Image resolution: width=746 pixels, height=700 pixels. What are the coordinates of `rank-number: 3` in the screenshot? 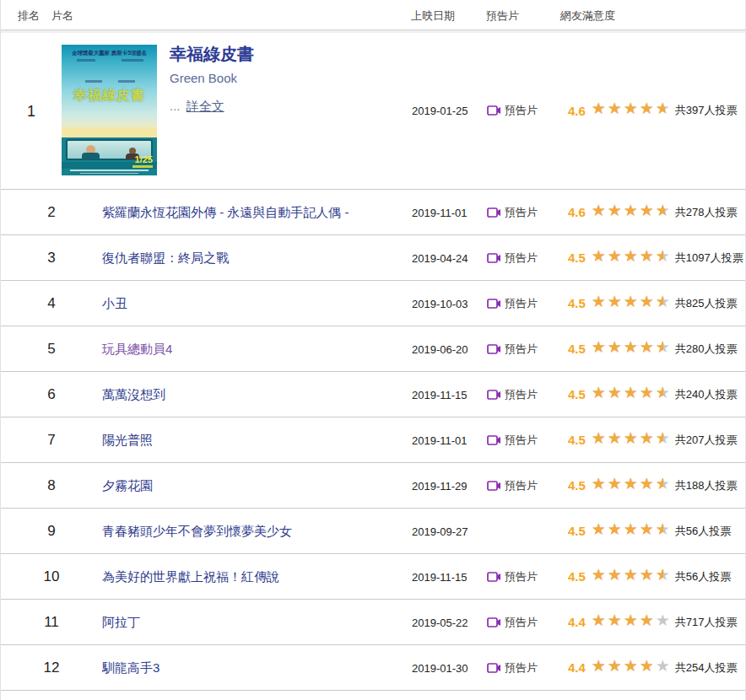 It's located at (51, 258).